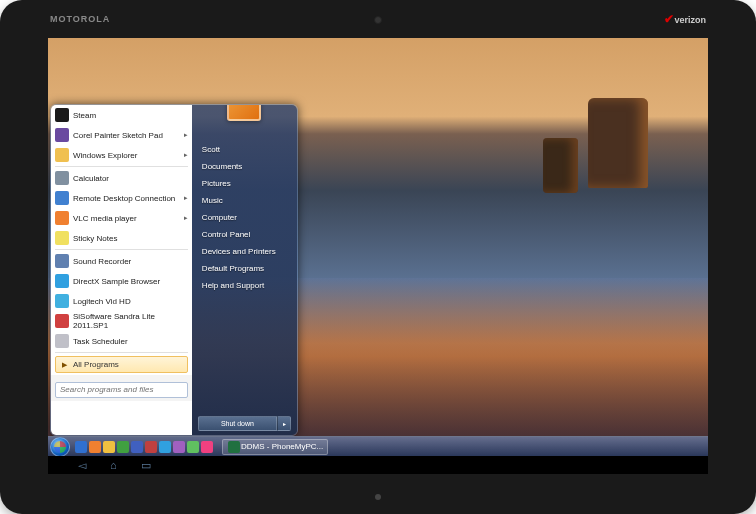  I want to click on shutdown-group: Shut down ▸, so click(244, 424).